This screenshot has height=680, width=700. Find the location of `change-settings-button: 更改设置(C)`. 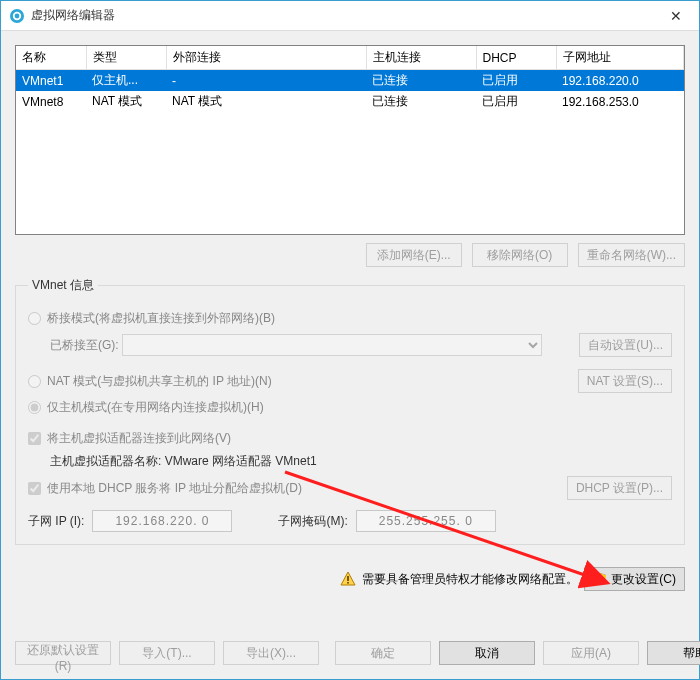

change-settings-button: 更改设置(C) is located at coordinates (634, 579).